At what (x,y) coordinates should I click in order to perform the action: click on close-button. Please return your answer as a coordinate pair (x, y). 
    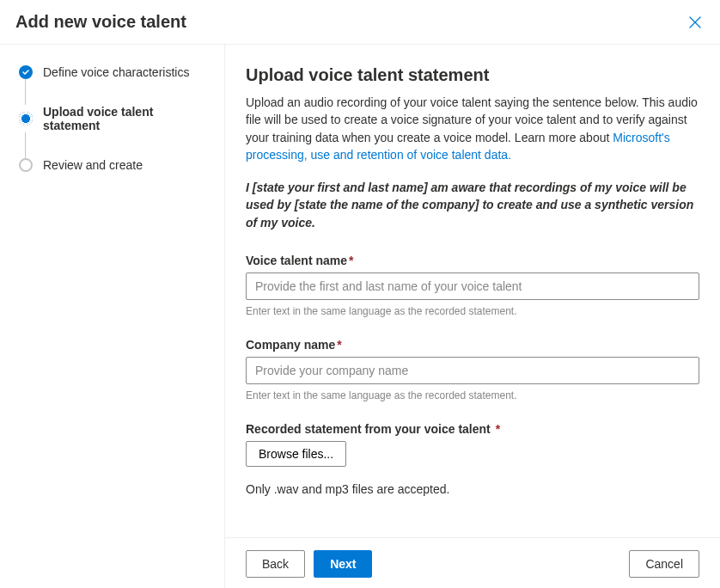
    Looking at the image, I should click on (695, 22).